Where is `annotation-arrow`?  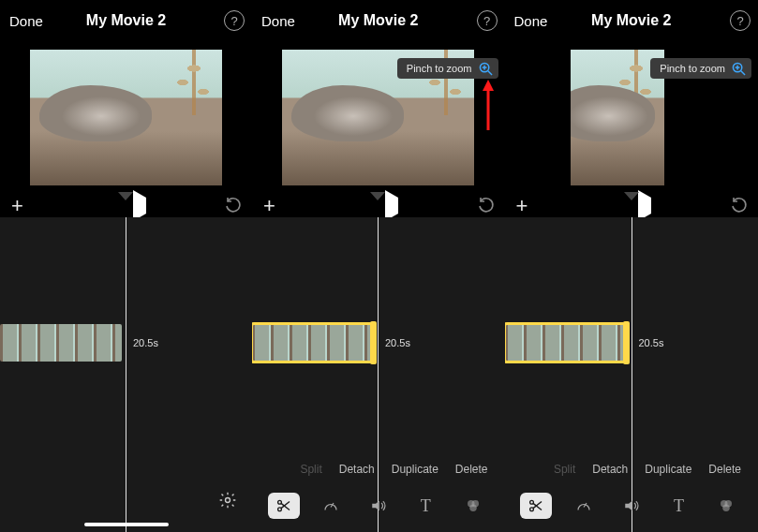
annotation-arrow is located at coordinates (488, 106).